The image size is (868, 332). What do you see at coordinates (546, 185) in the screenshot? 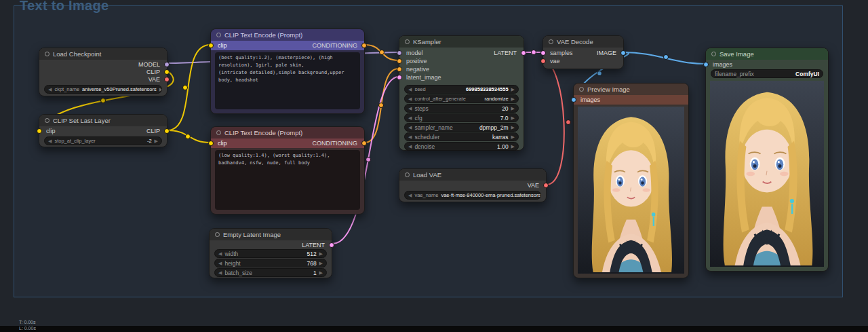
I see `vae-output-dot` at bounding box center [546, 185].